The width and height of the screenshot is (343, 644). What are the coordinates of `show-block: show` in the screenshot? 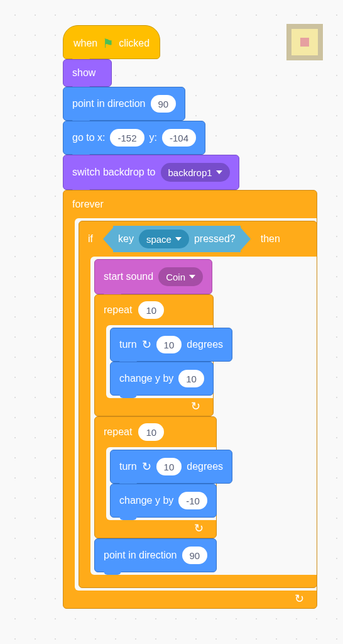 It's located at (87, 73).